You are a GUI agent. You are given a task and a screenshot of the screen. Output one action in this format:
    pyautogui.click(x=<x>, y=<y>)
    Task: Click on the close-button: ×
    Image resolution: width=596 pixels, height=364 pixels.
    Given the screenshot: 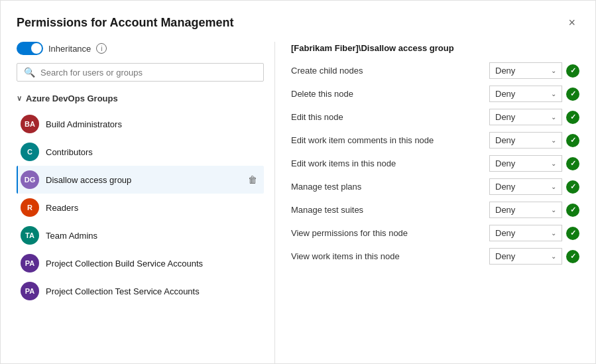 What is the action you would take?
    pyautogui.click(x=571, y=23)
    